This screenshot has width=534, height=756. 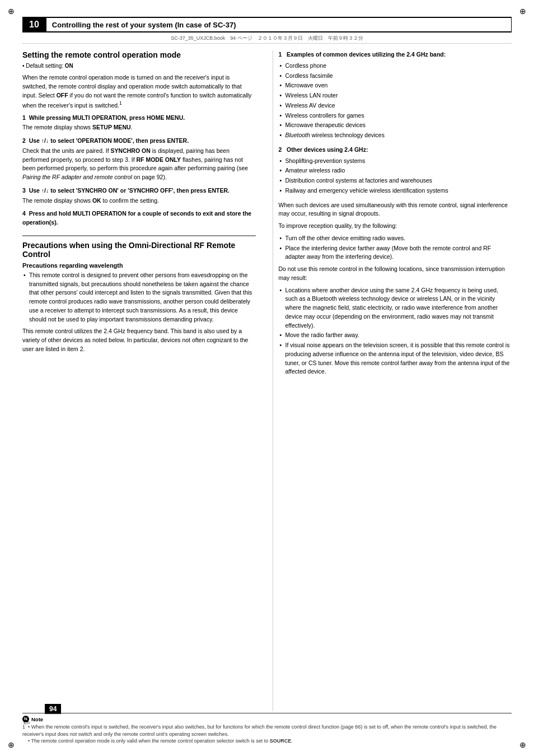 I want to click on donot-bullets: Locations where another device using the…, so click(x=395, y=332).